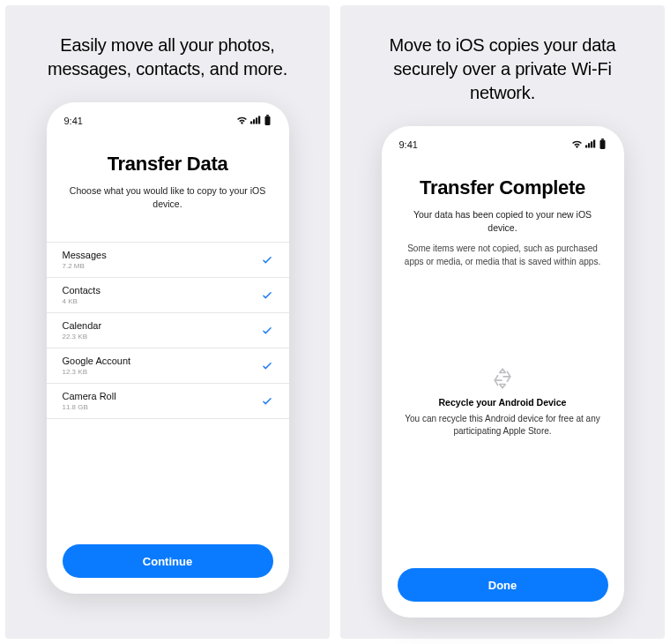 This screenshot has height=644, width=670. Describe the element at coordinates (168, 401) in the screenshot. I see `list-item: Camera Roll 11.8 GB` at that location.